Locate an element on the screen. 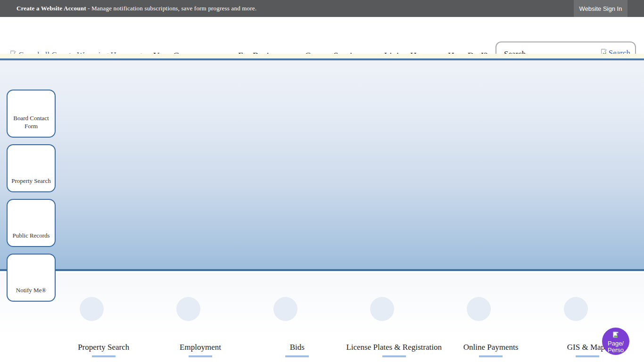 Image resolution: width=644 pixels, height=362 pixels. site-header: Campbell County Wyoming Homepage Your Go… is located at coordinates (322, 35).